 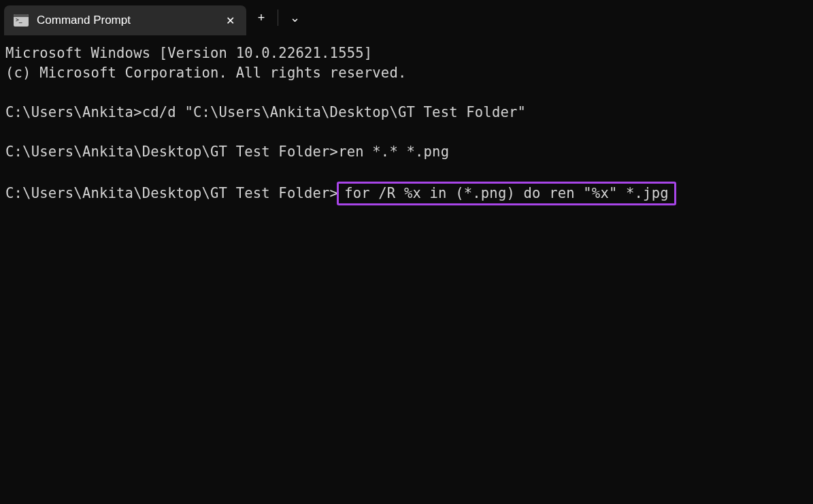 What do you see at coordinates (334, 112) in the screenshot?
I see `command-text: cd/d "C:\Users\Ankita\Desktop\GT Test Fo…` at bounding box center [334, 112].